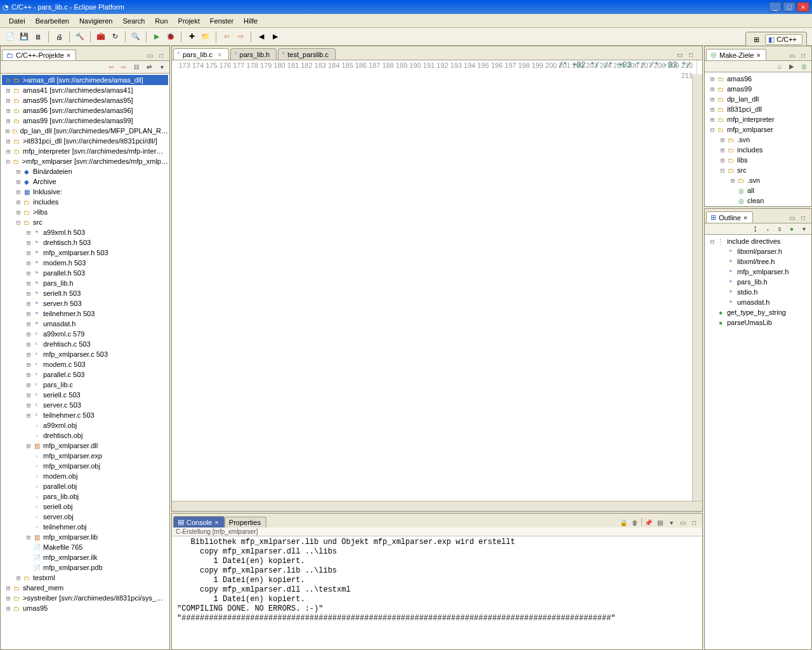  Describe the element at coordinates (694, 522) in the screenshot. I see `console-max-icon: □` at that location.